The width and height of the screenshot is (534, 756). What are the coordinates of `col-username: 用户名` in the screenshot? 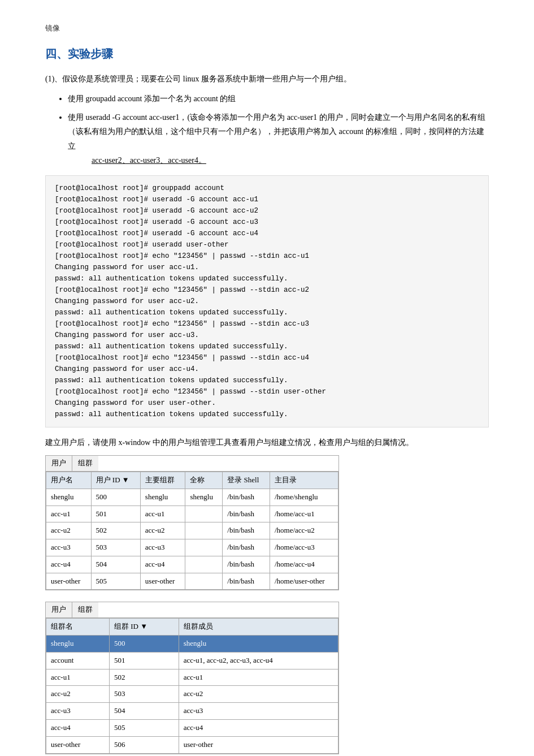 It's located at (69, 480).